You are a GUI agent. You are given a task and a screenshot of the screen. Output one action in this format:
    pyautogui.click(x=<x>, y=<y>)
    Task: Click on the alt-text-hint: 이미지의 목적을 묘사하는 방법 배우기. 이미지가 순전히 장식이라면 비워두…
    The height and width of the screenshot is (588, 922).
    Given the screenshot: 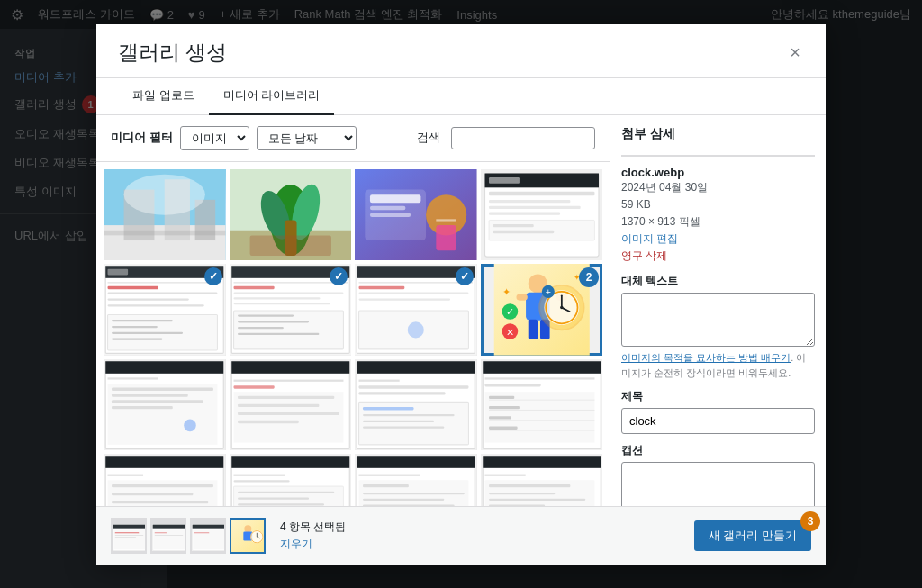 What is the action you would take?
    pyautogui.click(x=719, y=366)
    